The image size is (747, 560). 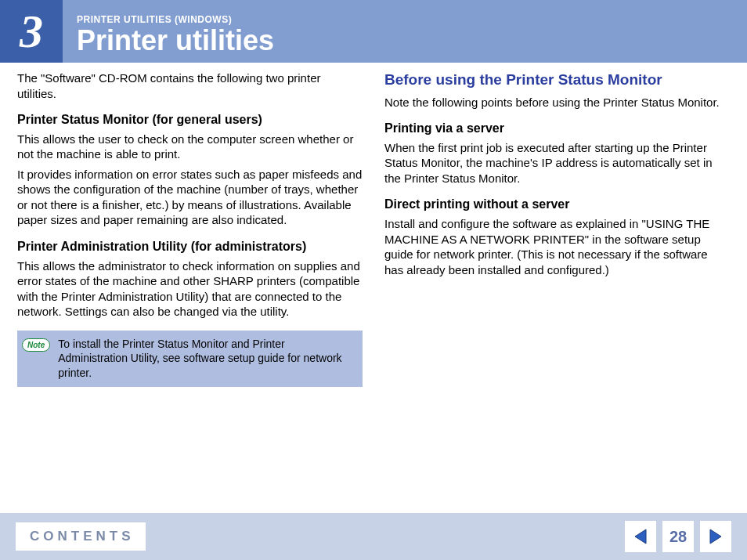 I want to click on next-page-button, so click(x=716, y=537).